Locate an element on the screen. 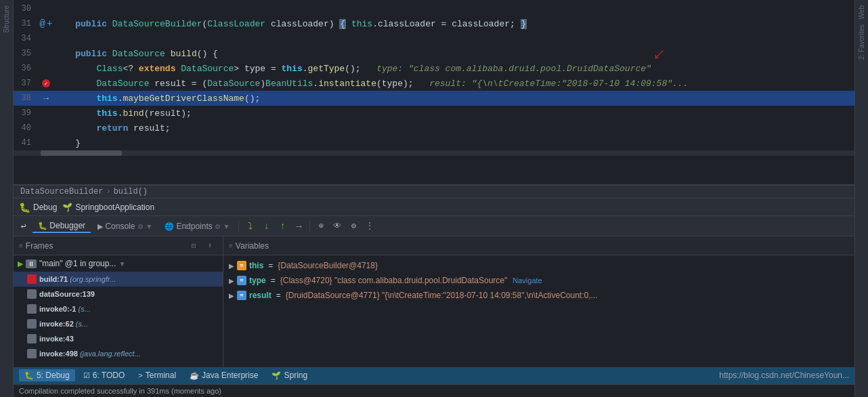 This screenshot has height=397, width=868. favorites-tab: 2: Favorites is located at coordinates (861, 42).